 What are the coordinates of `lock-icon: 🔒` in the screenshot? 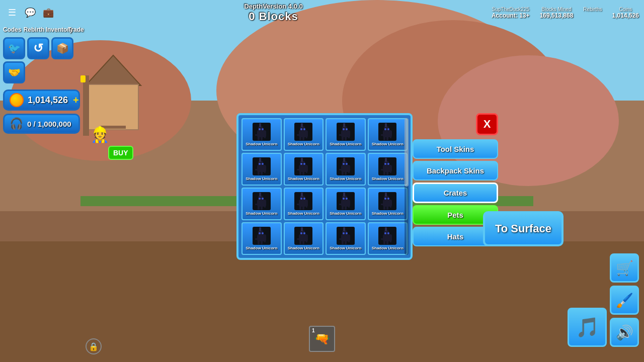 It's located at (94, 347).